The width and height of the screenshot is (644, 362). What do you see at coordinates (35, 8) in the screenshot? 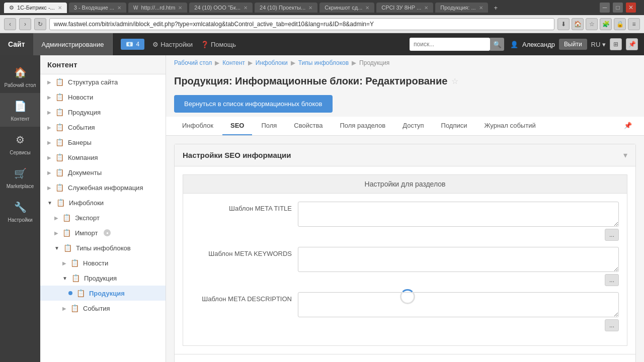
I see `browser-tab-active: ⚙ 1С-Битрикс -... ✕` at bounding box center [35, 8].